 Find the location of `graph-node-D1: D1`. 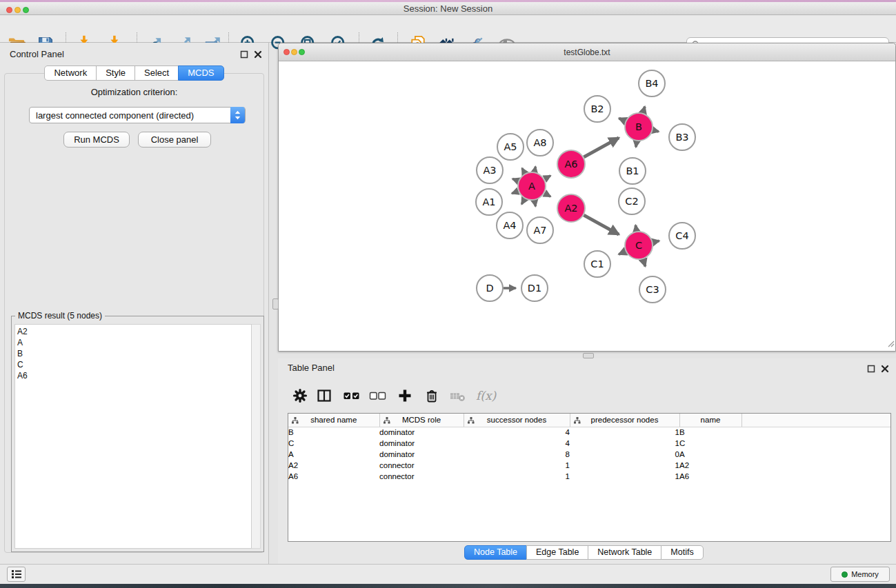

graph-node-D1: D1 is located at coordinates (535, 288).